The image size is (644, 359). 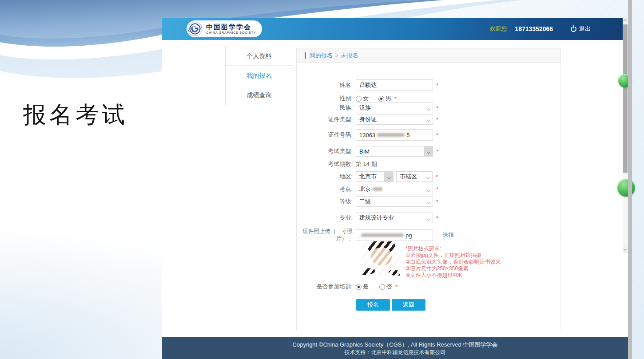 What do you see at coordinates (325, 119) in the screenshot?
I see `id-type-label: 证件类型:` at bounding box center [325, 119].